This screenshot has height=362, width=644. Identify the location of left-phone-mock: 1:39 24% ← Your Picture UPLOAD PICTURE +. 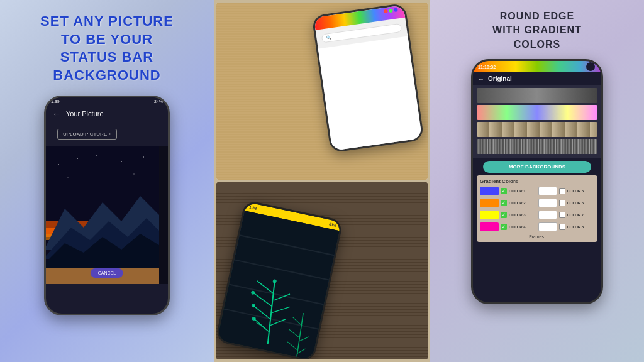
(107, 206).